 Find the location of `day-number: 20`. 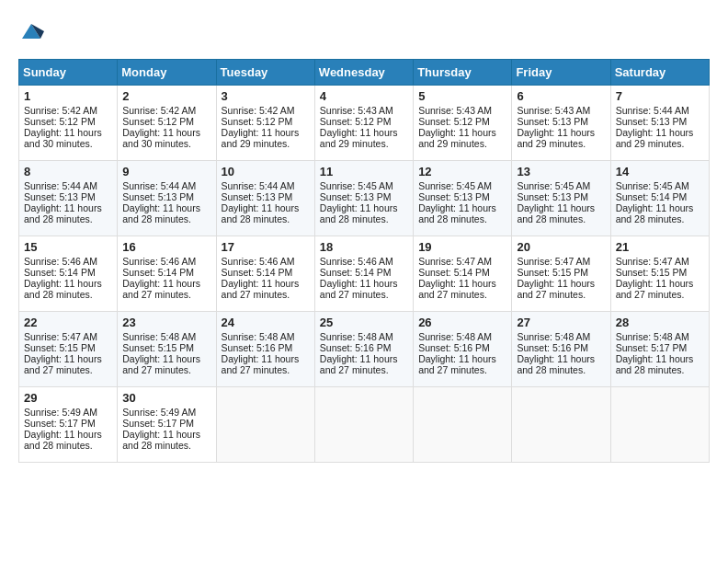

day-number: 20 is located at coordinates (561, 247).